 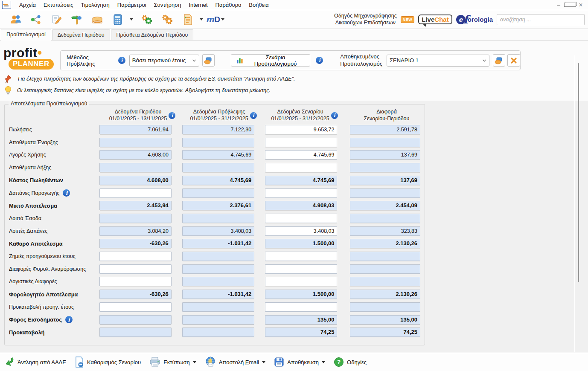 What do you see at coordinates (229, 5) in the screenshot?
I see `menu-item-Παράθυρο: Παράθυρο` at bounding box center [229, 5].